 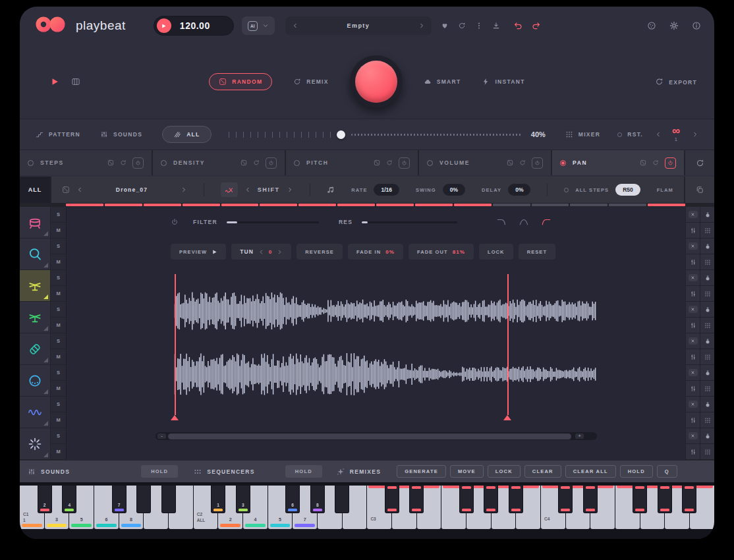 I want to click on black-key-2: 7, so click(x=119, y=499).